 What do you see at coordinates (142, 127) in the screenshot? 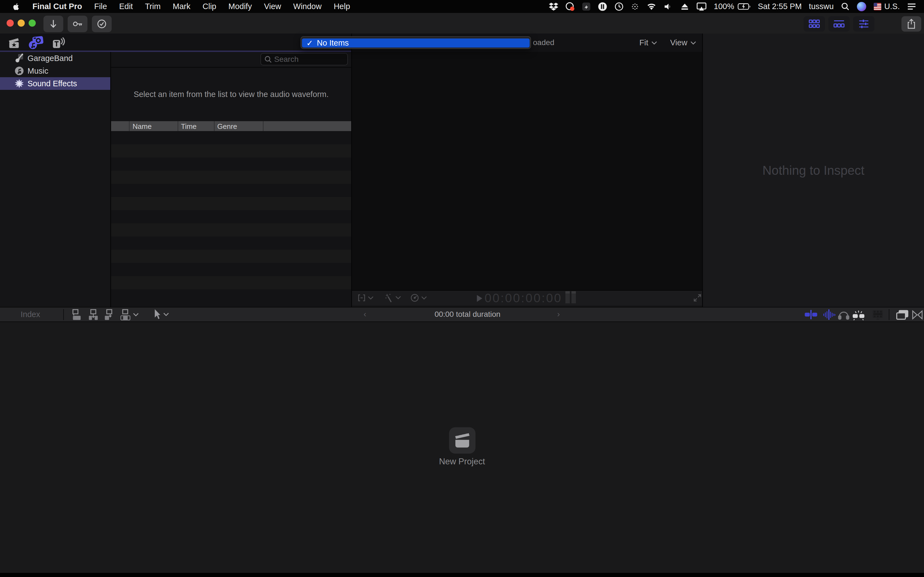
I see `column-header-name: Name` at bounding box center [142, 127].